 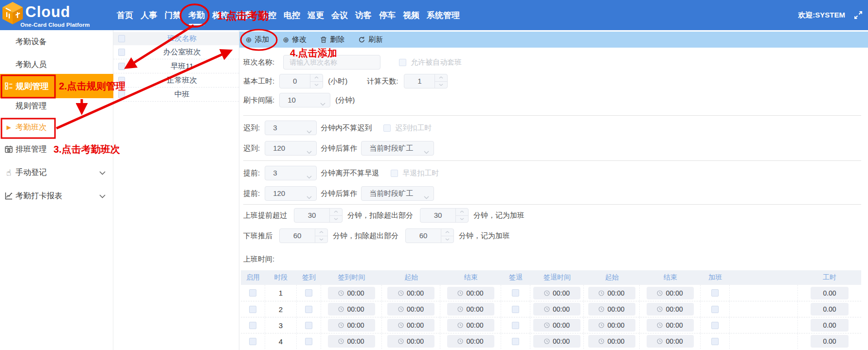 What do you see at coordinates (430, 236) in the screenshot?
I see `ot-after-deduct-stepper: 60` at bounding box center [430, 236].